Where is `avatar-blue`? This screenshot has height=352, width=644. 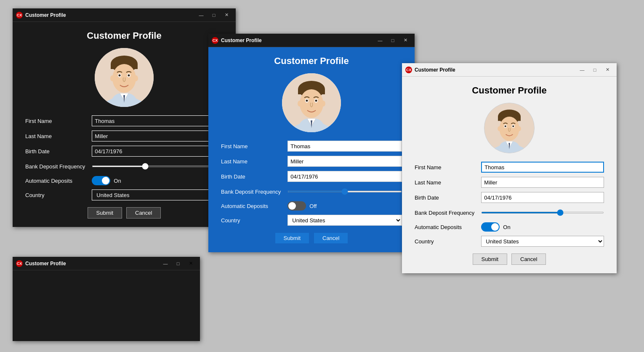 avatar-blue is located at coordinates (311, 103).